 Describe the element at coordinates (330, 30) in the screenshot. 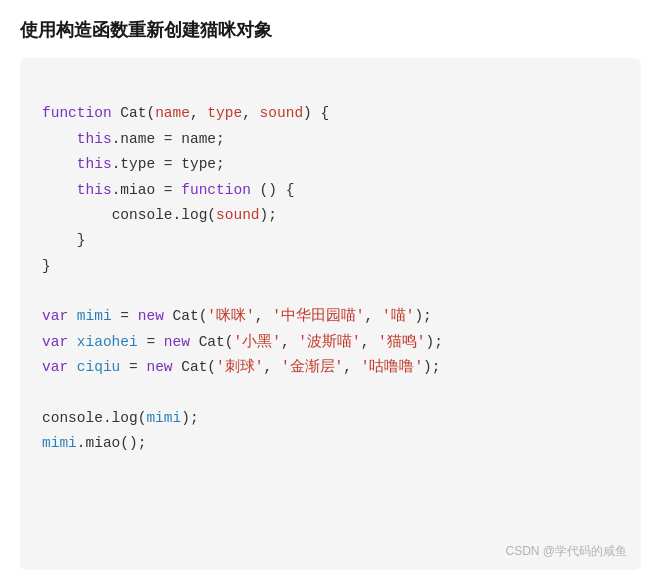

I see `page-title: 使用构造函数重新创建猫咪对象` at that location.